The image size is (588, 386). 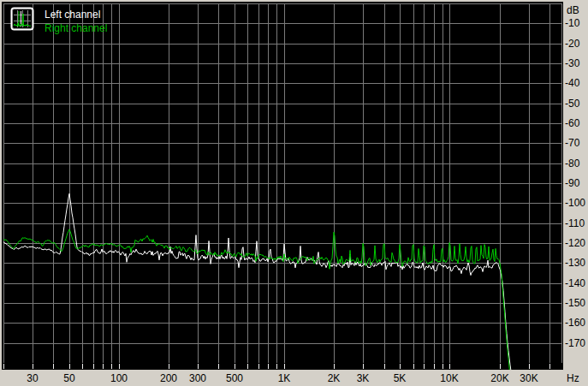 What do you see at coordinates (577, 323) in the screenshot?
I see `y-axis-tick-label: -160` at bounding box center [577, 323].